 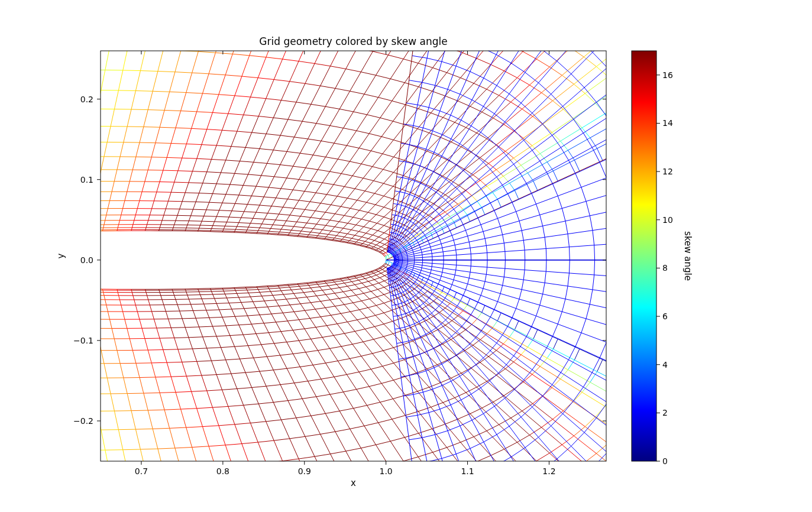 I want to click on y-tick-label: 0.1, so click(x=87, y=180).